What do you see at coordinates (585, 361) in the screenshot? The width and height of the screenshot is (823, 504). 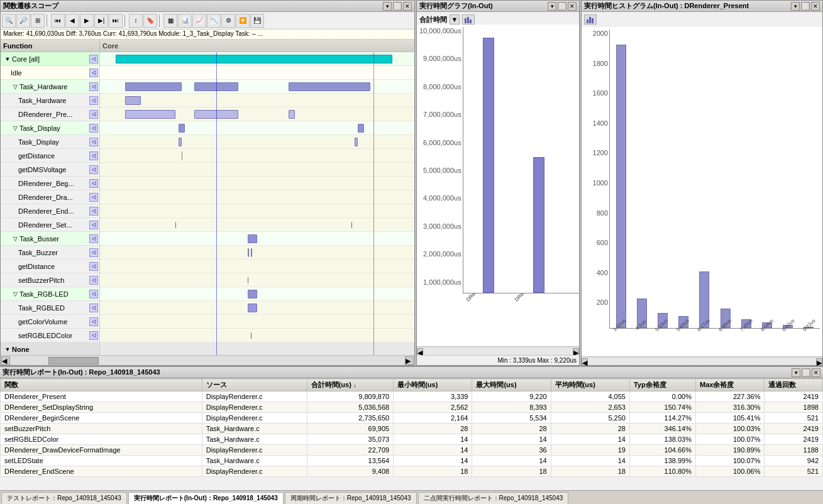 I see `hist-scroll-left: ◀` at bounding box center [585, 361].